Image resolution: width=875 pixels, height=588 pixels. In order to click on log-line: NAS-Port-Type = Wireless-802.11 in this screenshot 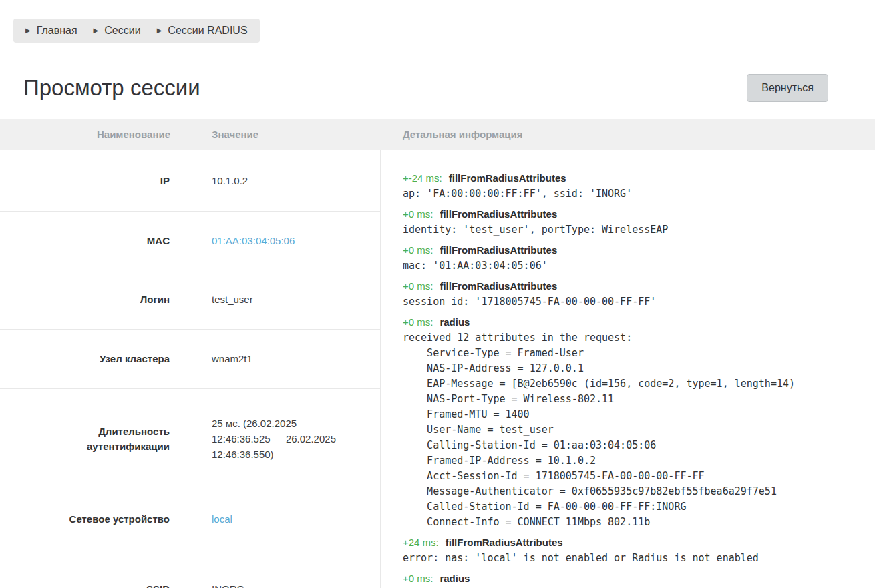, I will do `click(632, 399)`.